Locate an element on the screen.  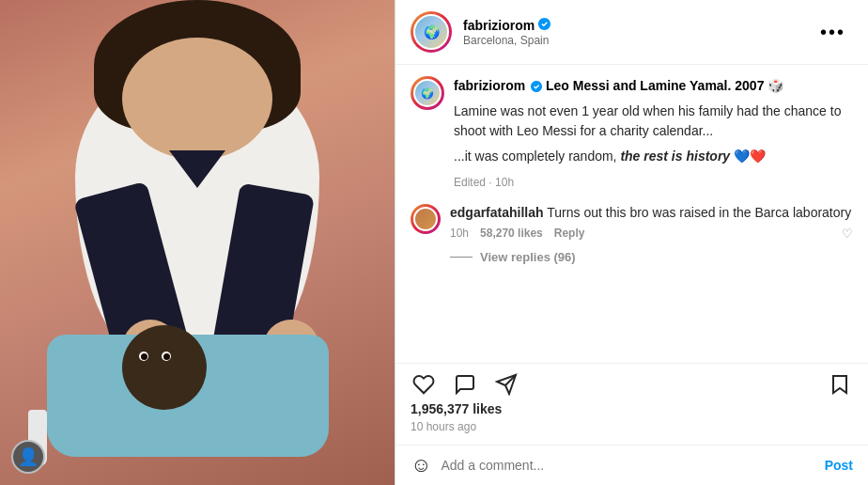
caption-title-text: Leo Messi and Lamine Yamal. 2007 🎲 is located at coordinates (665, 86).